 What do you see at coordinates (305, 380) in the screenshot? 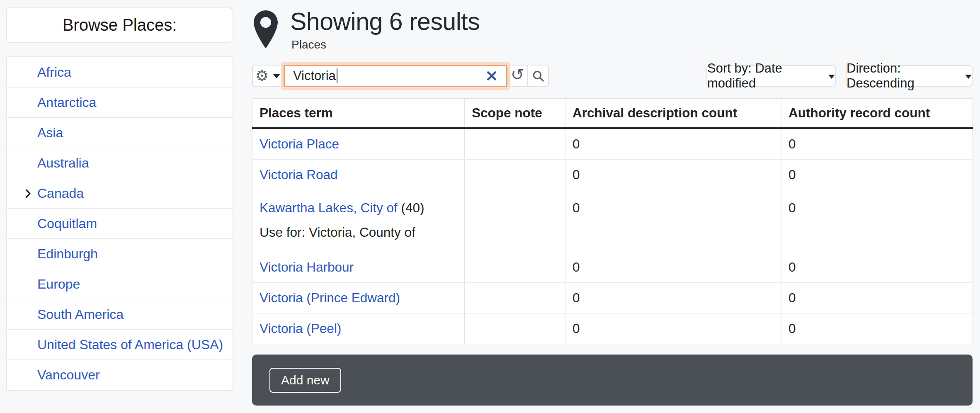
I see `add-new-button: Add new` at bounding box center [305, 380].